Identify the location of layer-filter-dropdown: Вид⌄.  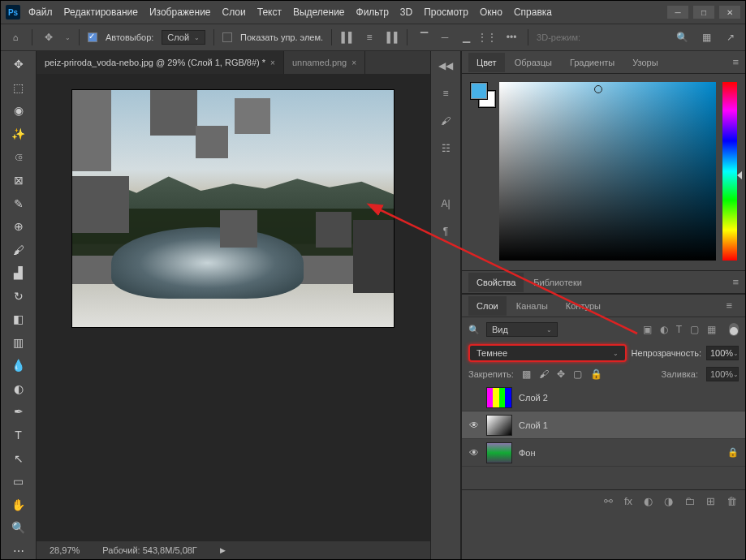
(522, 330).